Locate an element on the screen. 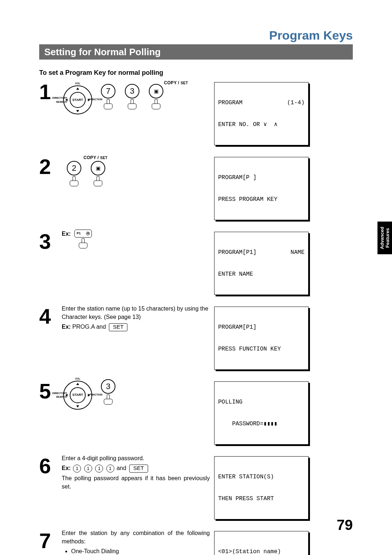 Image resolution: width=392 pixels, height=555 pixels. step-number: 4 is located at coordinates (50, 316).